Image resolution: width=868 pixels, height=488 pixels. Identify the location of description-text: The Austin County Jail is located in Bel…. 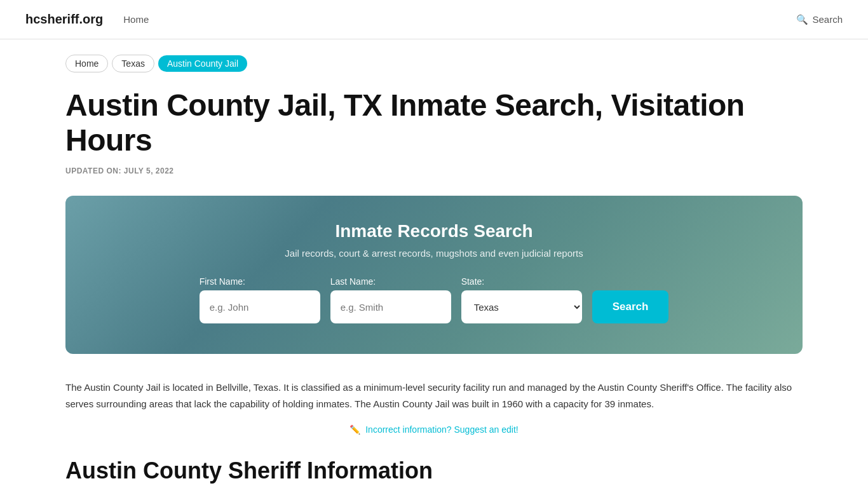
(434, 395).